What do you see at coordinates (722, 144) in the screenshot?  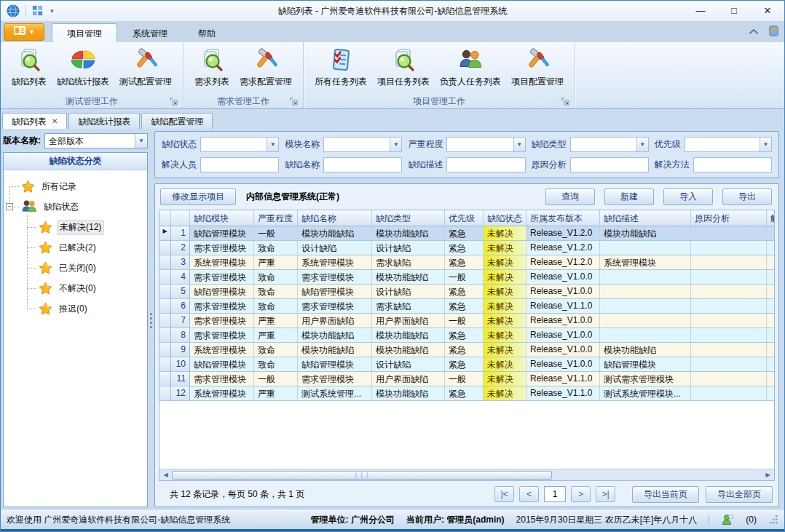 I see `priority-filter-input` at bounding box center [722, 144].